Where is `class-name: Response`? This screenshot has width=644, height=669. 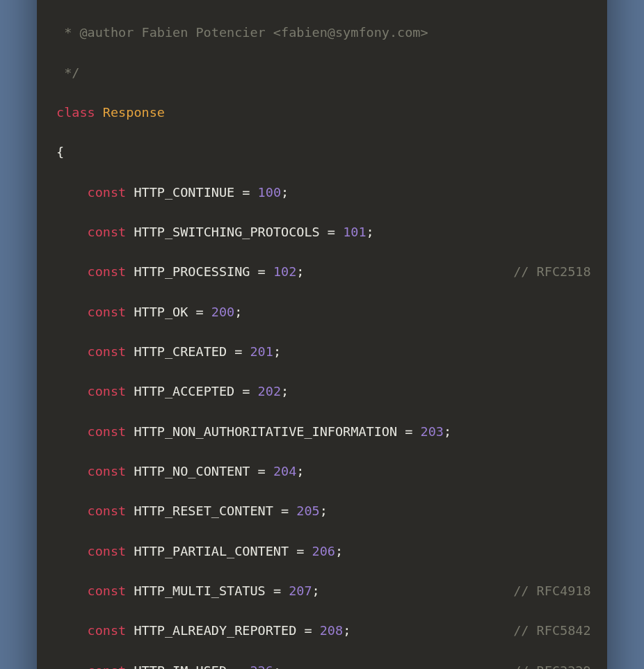 class-name: Response is located at coordinates (134, 113).